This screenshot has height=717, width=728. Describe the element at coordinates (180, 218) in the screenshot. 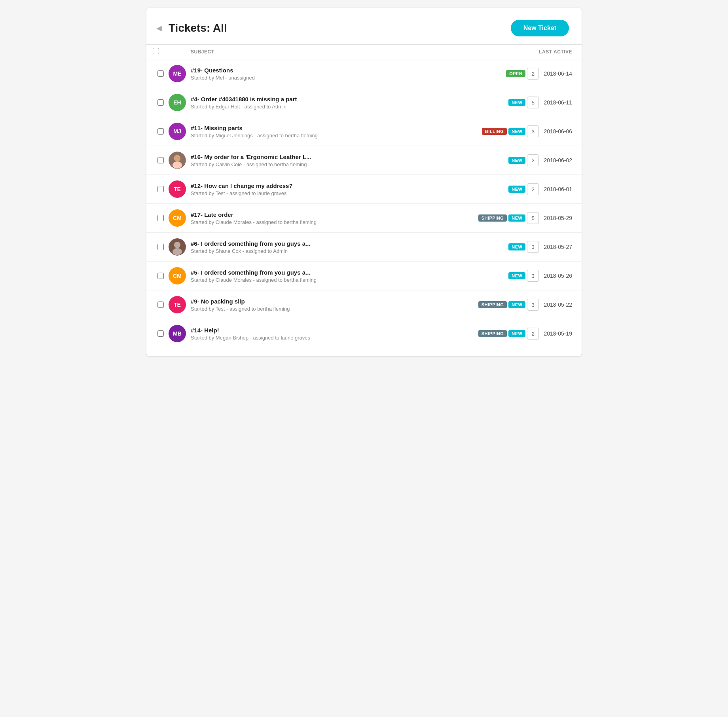

I see `avatar: CM` at that location.